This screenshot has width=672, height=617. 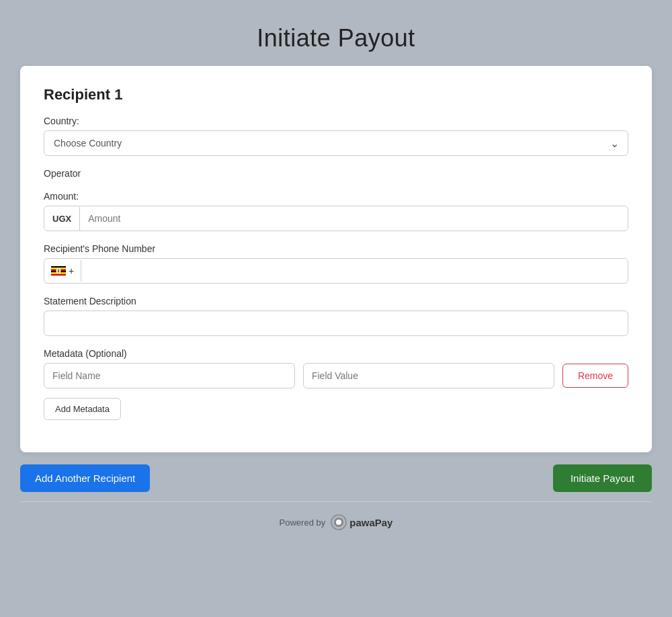 What do you see at coordinates (63, 271) in the screenshot?
I see `phone-flag-button: +` at bounding box center [63, 271].